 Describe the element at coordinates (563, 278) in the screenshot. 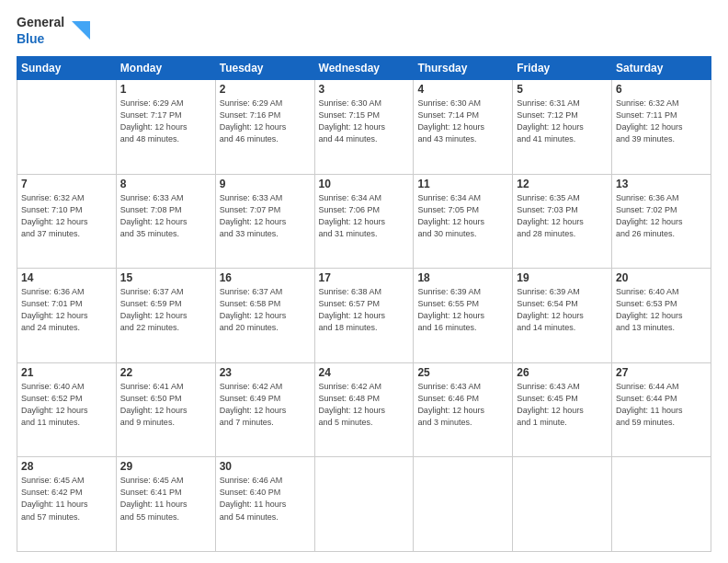

I see `day-number: 19` at that location.